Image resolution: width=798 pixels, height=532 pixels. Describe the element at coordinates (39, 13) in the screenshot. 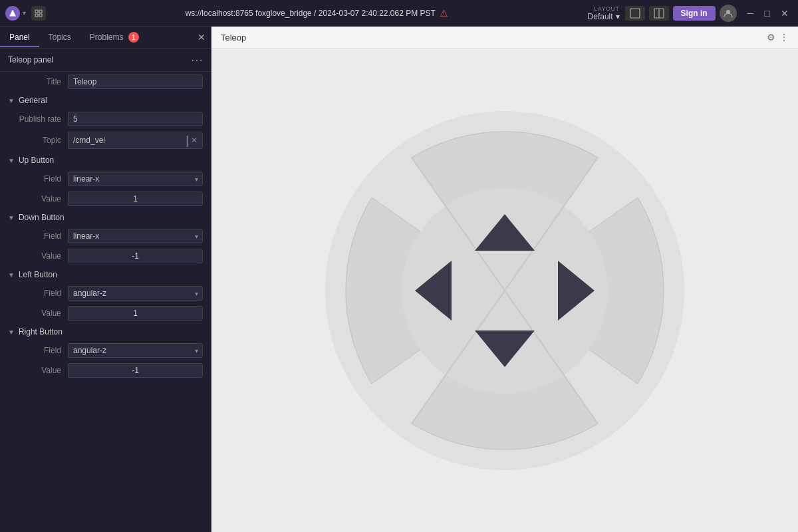

I see `add-panel-button` at that location.